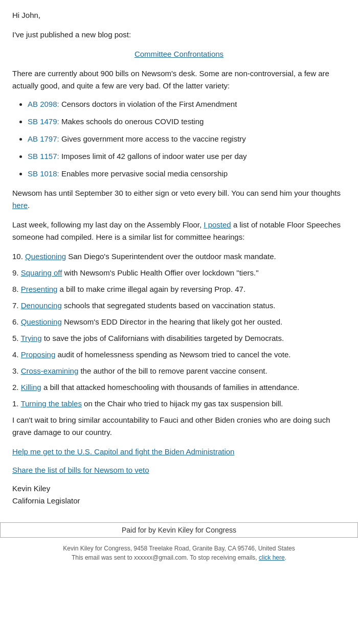 The width and height of the screenshot is (358, 644). Describe the element at coordinates (179, 530) in the screenshot. I see `footer-paid: Paid for by Kevin Kiley for Congress` at that location.